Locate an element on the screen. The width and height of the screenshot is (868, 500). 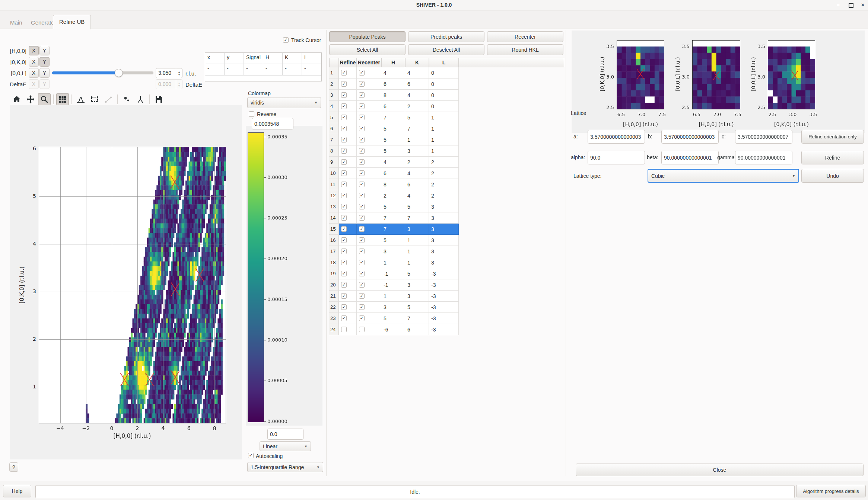
minimize-icon: − is located at coordinates (838, 5).